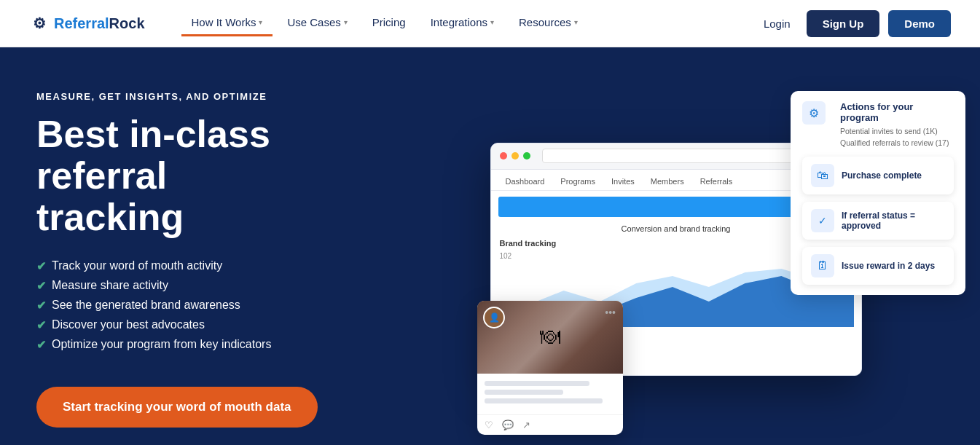  I want to click on signup-button: Sign Up, so click(844, 23).